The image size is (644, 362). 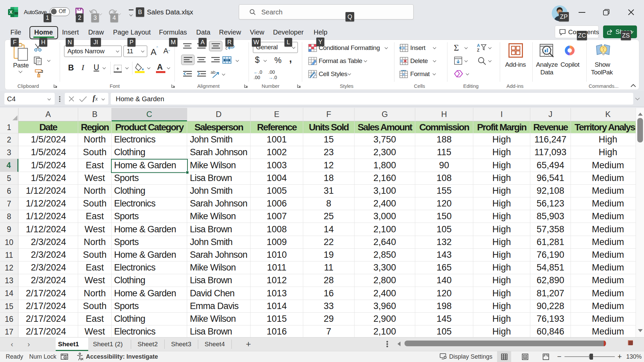 What do you see at coordinates (213, 72) in the screenshot?
I see `svg-text: ab` at bounding box center [213, 72].